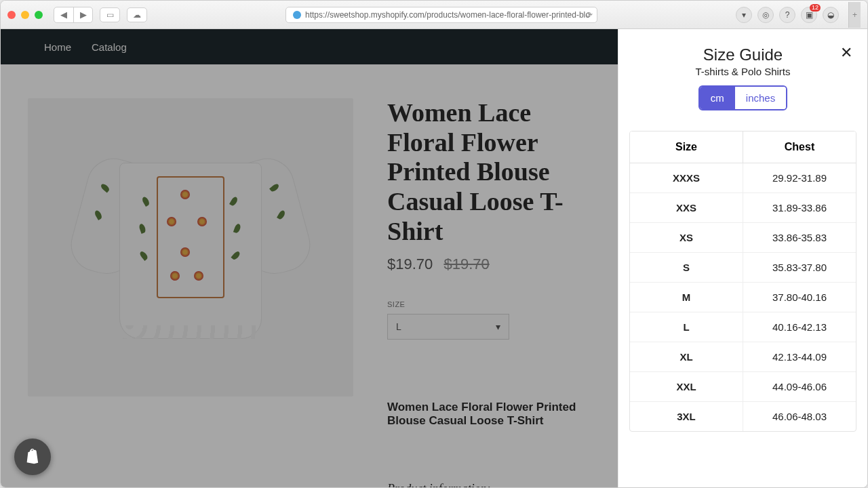  What do you see at coordinates (743, 268) in the screenshot?
I see `size-table-row: S35.83-37.80` at bounding box center [743, 268].